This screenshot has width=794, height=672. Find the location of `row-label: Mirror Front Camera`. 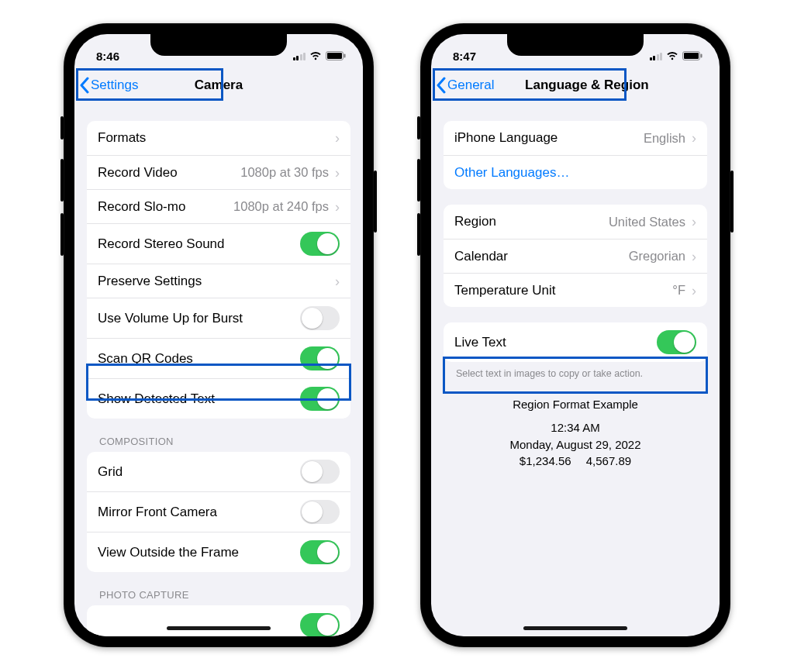

row-label: Mirror Front Camera is located at coordinates (157, 512).